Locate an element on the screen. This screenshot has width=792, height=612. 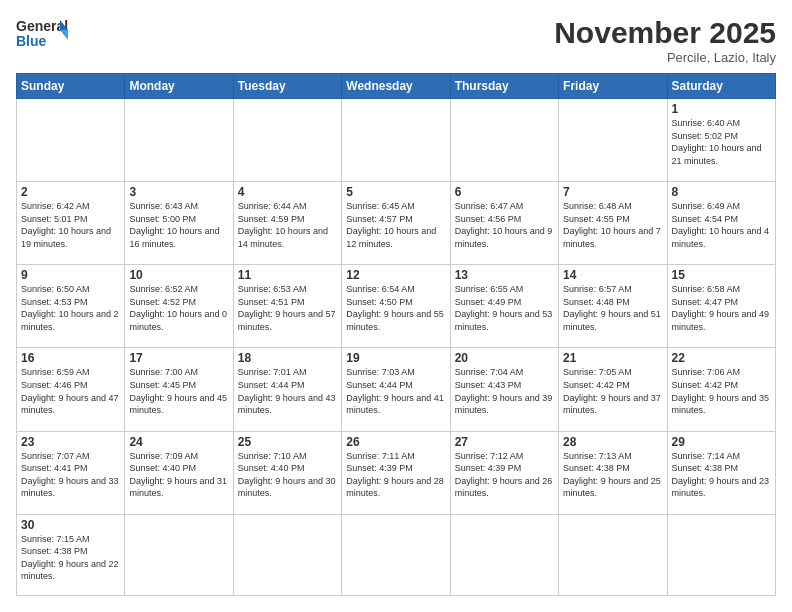
day-number: 7 is located at coordinates (612, 192).